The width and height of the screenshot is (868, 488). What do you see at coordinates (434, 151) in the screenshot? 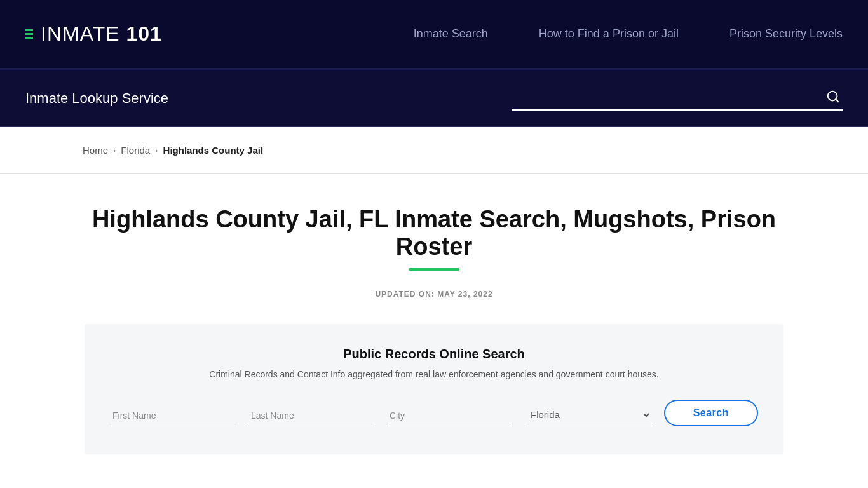
I see `breadcrumb-section: Home › Florida › Highlands County Jail` at bounding box center [434, 151].